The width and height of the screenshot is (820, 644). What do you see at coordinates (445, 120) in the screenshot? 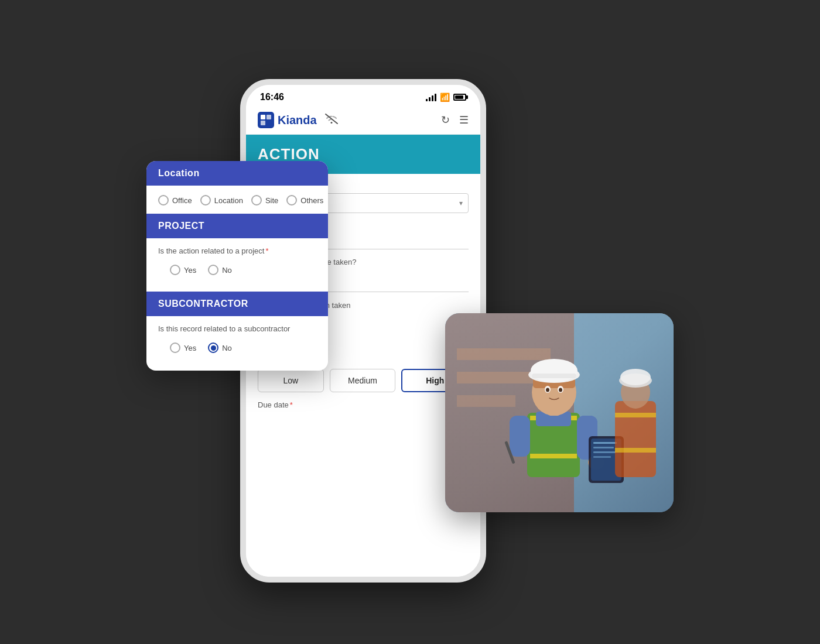
I see `refresh-button: ↻` at bounding box center [445, 120].